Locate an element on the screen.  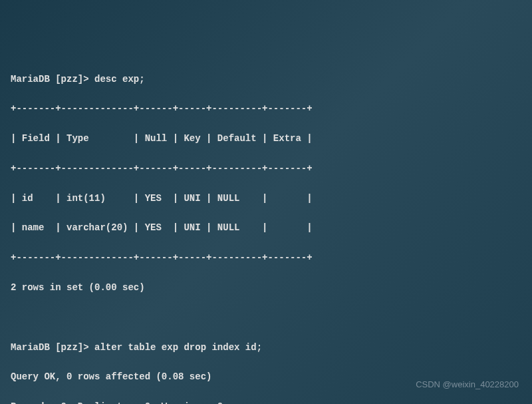
table-row: | id | int(11) | YES | UNI | NULL | | is located at coordinates (266, 198).